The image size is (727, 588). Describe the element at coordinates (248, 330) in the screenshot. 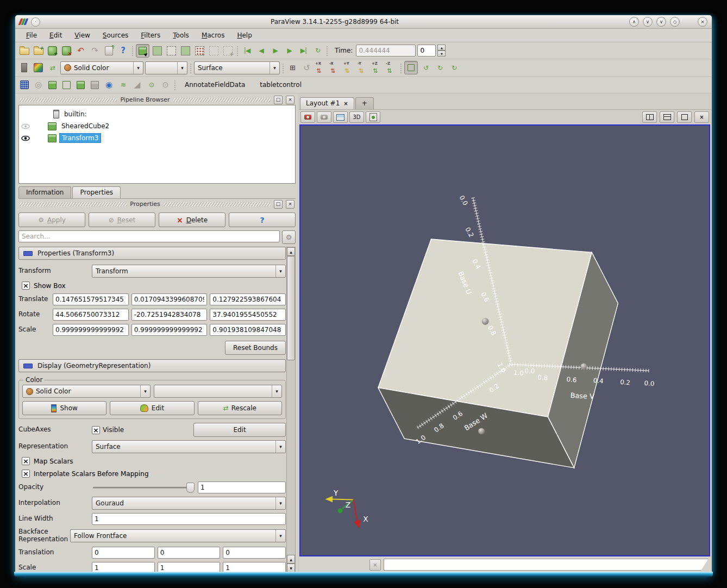

I see `scale-z-field` at that location.